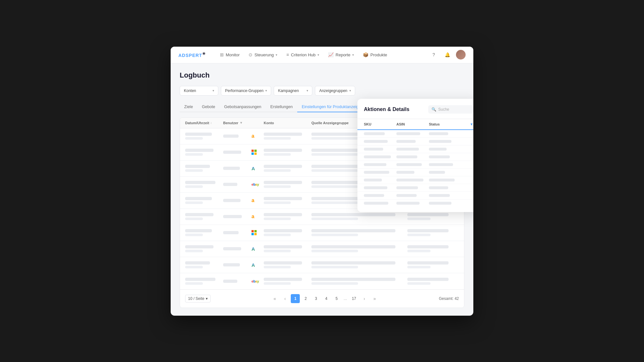  Describe the element at coordinates (322, 233) in the screenshot. I see `table-row` at that location.